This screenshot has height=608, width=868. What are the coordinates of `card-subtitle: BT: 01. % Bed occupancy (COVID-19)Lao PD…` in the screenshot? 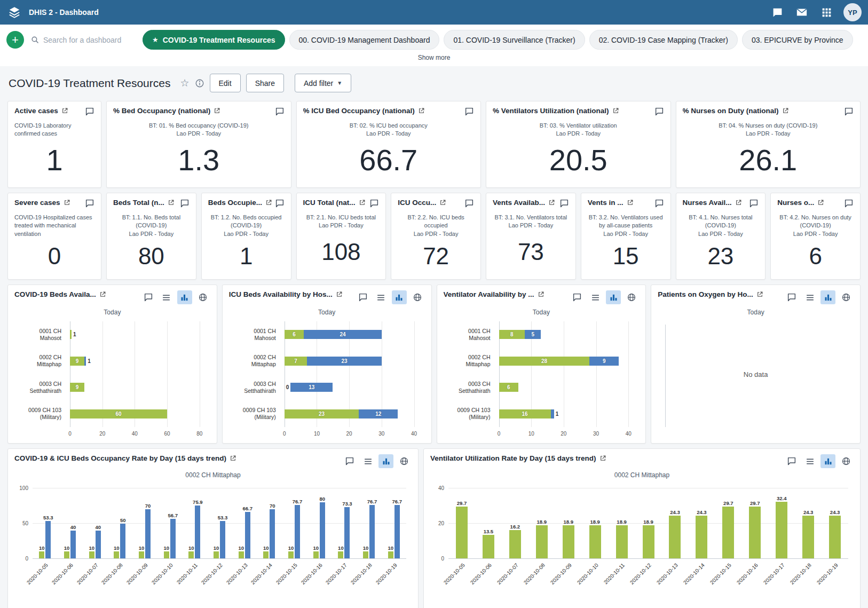 It's located at (199, 130).